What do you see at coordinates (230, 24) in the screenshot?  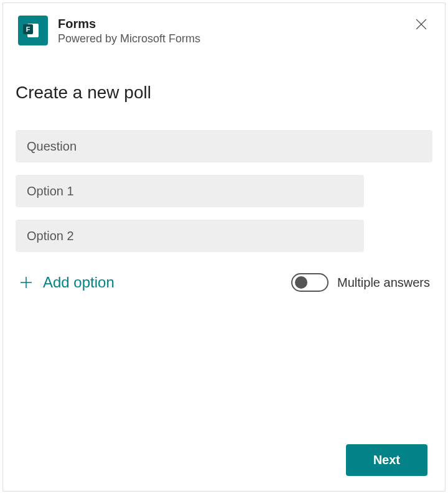 I see `app-title: Forms` at bounding box center [230, 24].